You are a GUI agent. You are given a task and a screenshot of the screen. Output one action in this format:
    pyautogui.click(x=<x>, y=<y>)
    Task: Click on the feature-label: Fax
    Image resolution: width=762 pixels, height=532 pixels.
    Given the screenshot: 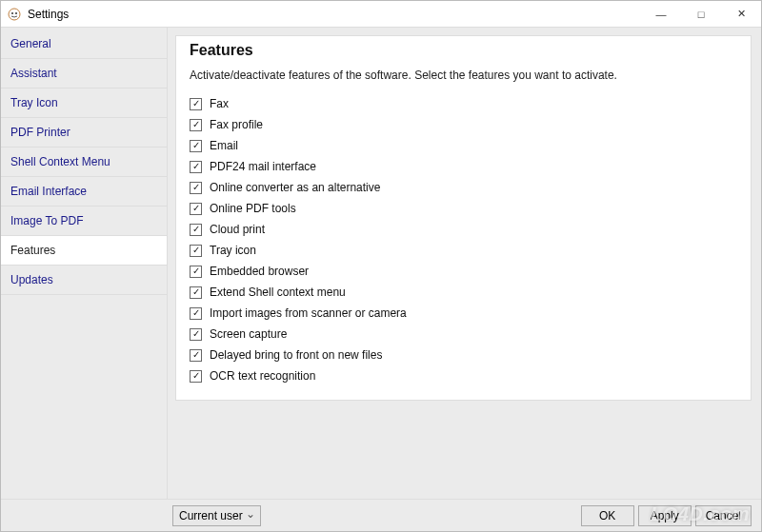 What is the action you would take?
    pyautogui.click(x=219, y=104)
    